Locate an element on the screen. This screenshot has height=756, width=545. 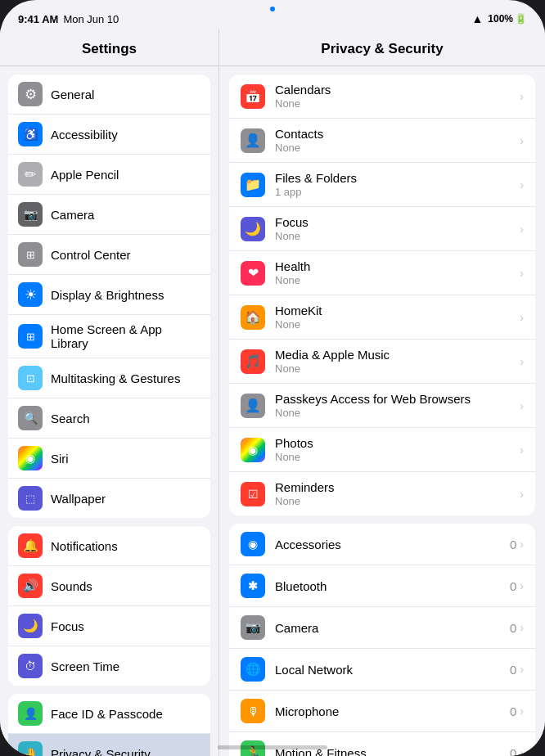
media-right: › is located at coordinates (522, 362).